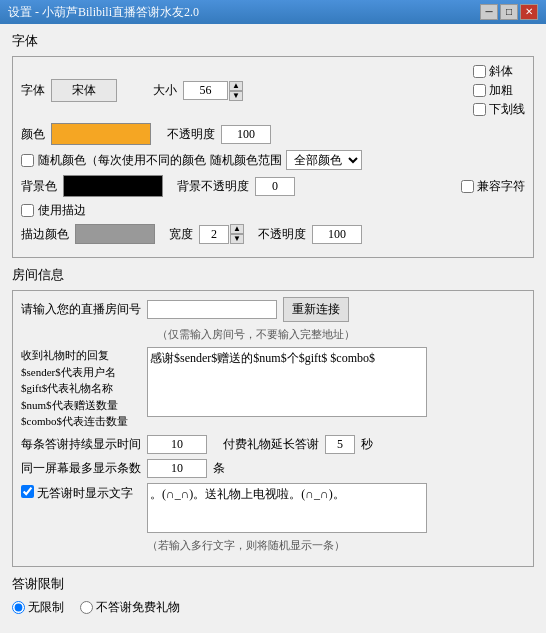  I want to click on bold-check-item: 加粗, so click(499, 90).